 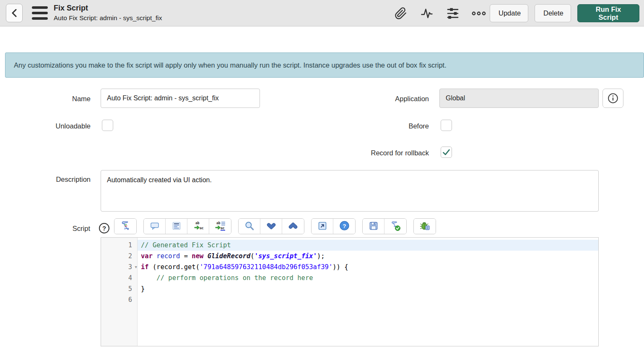 I want to click on code-token-plain: }, so click(x=143, y=289).